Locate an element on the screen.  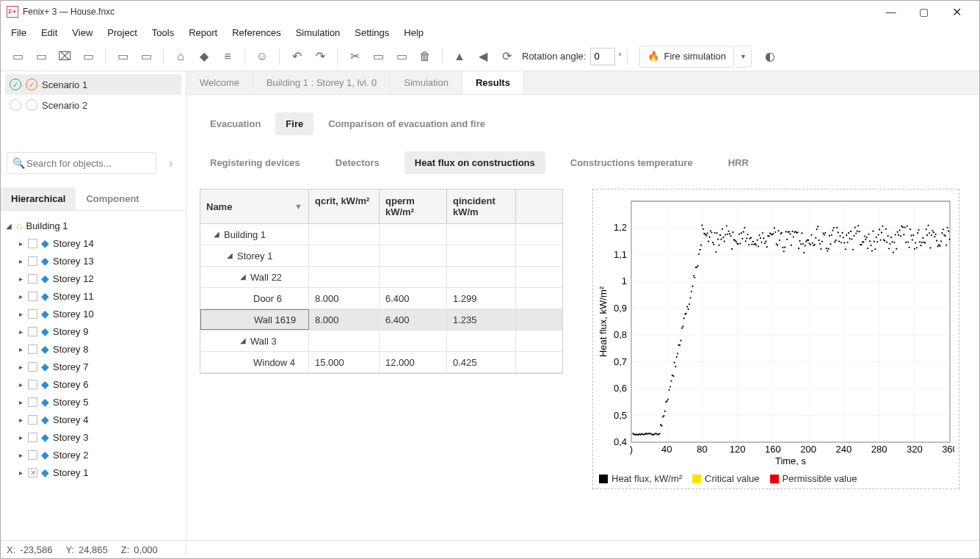
tree-row-storey: ▸ ✕ ◆ Storey 1 is located at coordinates (99, 472).